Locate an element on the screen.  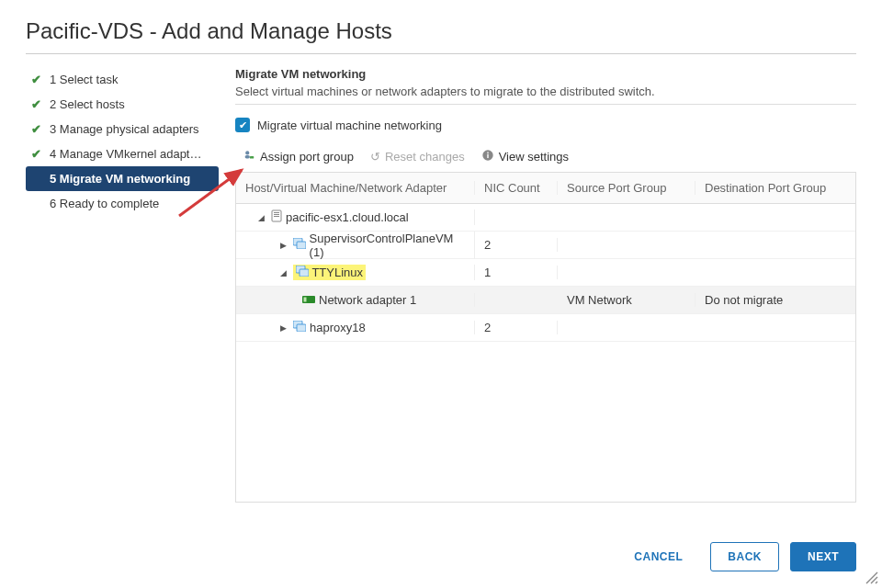
step-manage-physical-adapters: ✔ 3 Manage physical adapters is located at coordinates (122, 129).